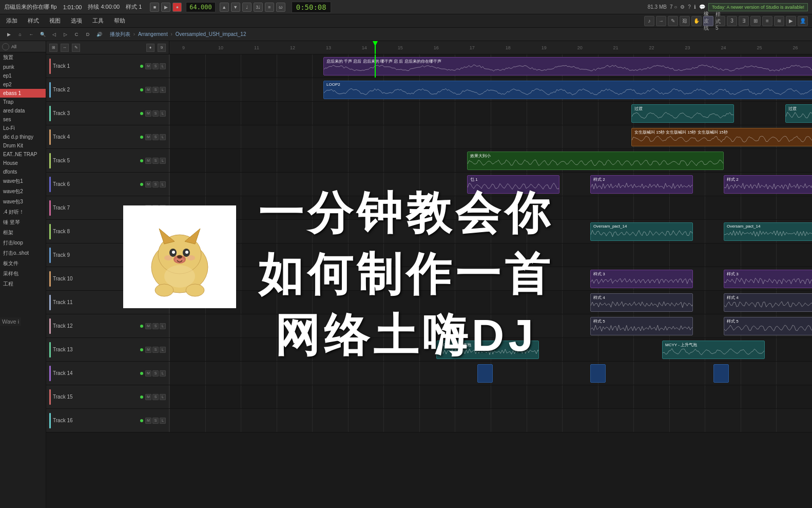 This screenshot has width=812, height=508. Describe the element at coordinates (23, 181) in the screenshot. I see `sidebar-item-wave1: wave包1` at that location.